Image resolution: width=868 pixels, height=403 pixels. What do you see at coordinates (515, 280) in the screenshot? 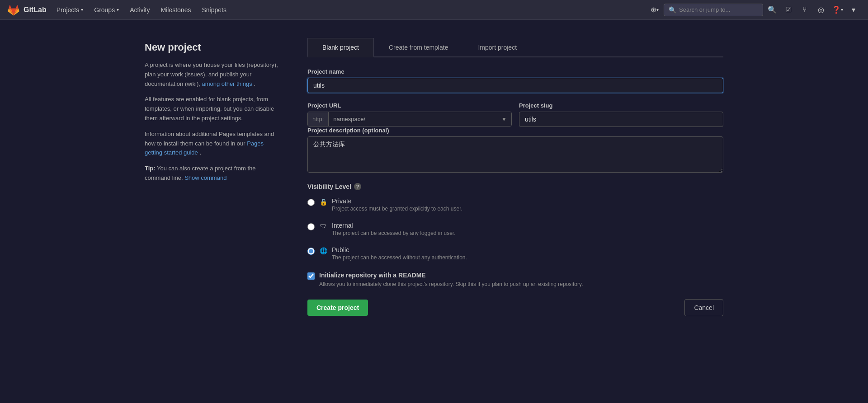
I see `init-repo-option: Initialize repository with a README Allo…` at bounding box center [515, 280].